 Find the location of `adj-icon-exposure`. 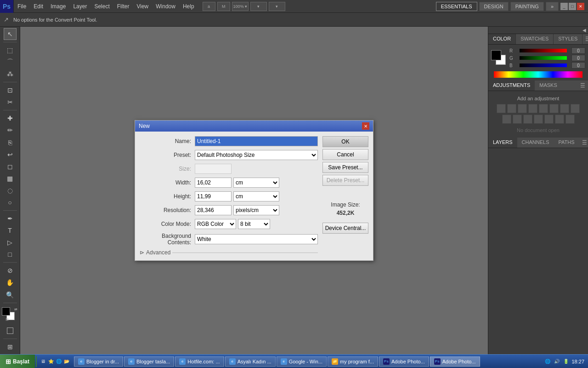

adj-icon-exposure is located at coordinates (533, 109).